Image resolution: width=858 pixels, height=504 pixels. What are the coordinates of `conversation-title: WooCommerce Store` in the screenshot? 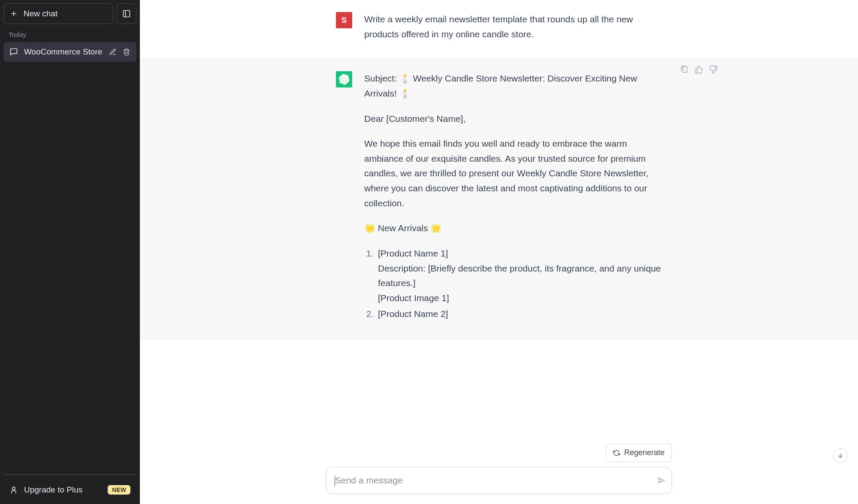 It's located at (63, 52).